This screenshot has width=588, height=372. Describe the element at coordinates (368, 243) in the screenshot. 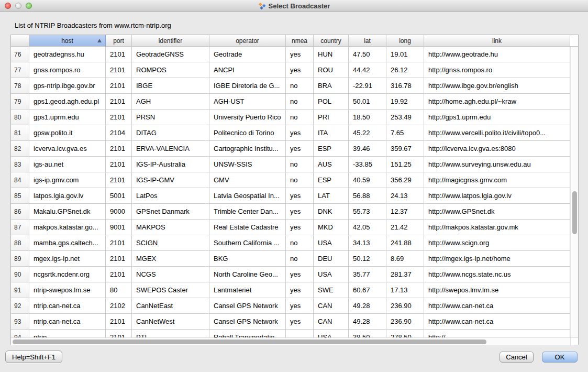

I see `cell-lat: 34.13` at that location.